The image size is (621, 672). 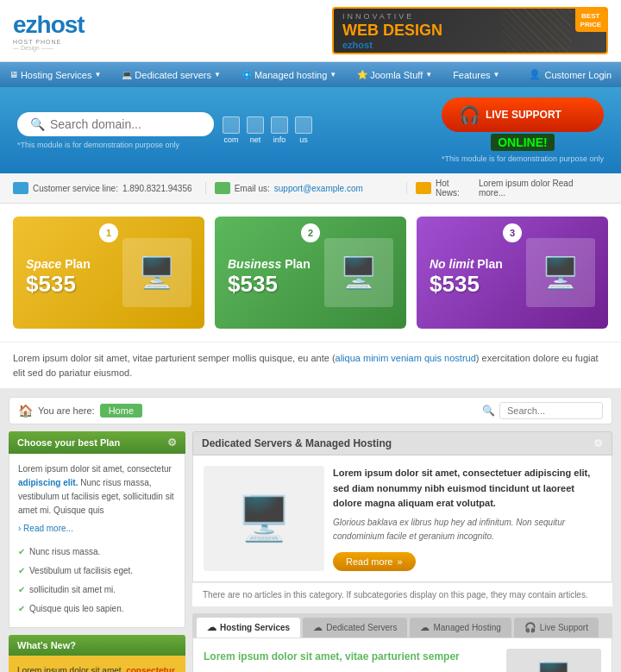 I want to click on whats-new-section: What's New? Lorem ipsum dolor sit amet, …, so click(x=97, y=654).